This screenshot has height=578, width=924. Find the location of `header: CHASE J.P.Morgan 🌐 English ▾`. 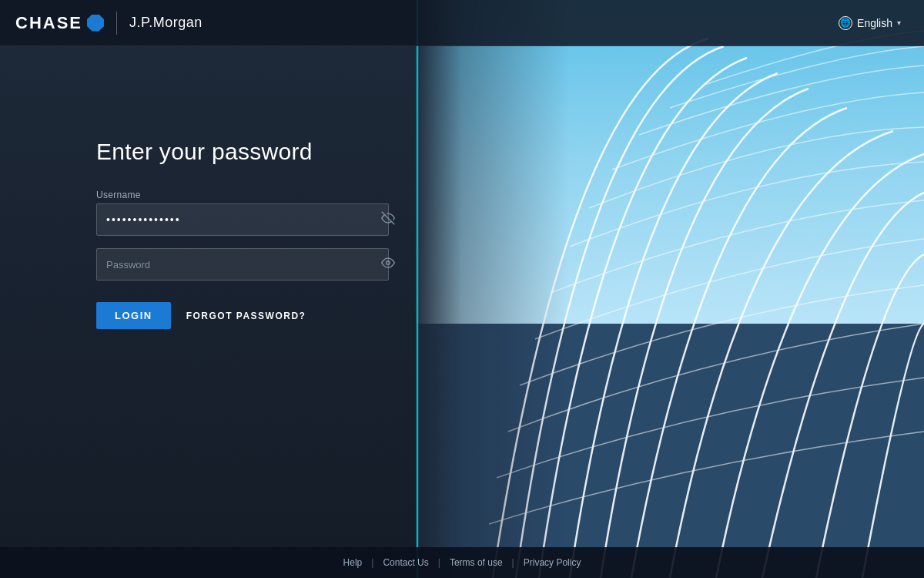

header: CHASE J.P.Morgan 🌐 English ▾ is located at coordinates (462, 23).